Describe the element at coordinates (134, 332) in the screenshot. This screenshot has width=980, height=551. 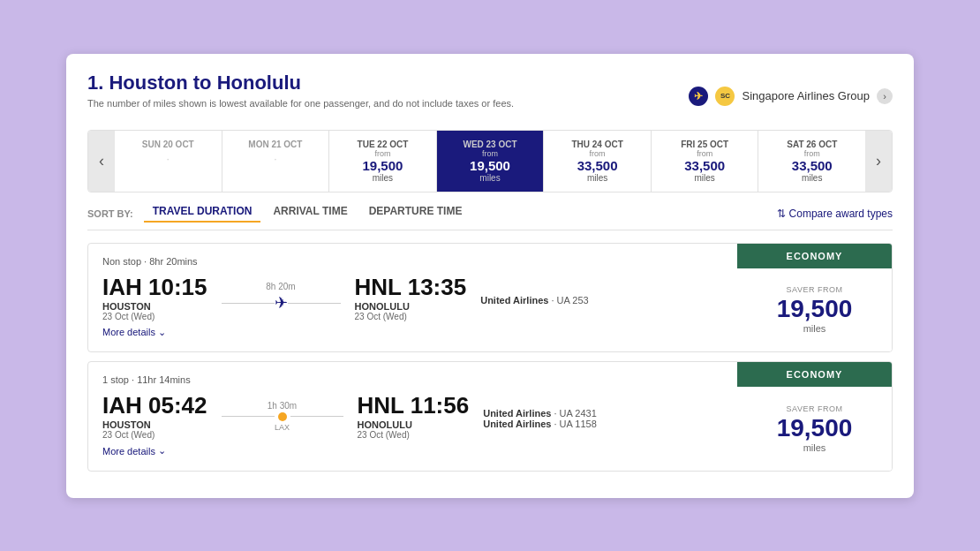
I see `more-details-1: More details ⌄` at that location.